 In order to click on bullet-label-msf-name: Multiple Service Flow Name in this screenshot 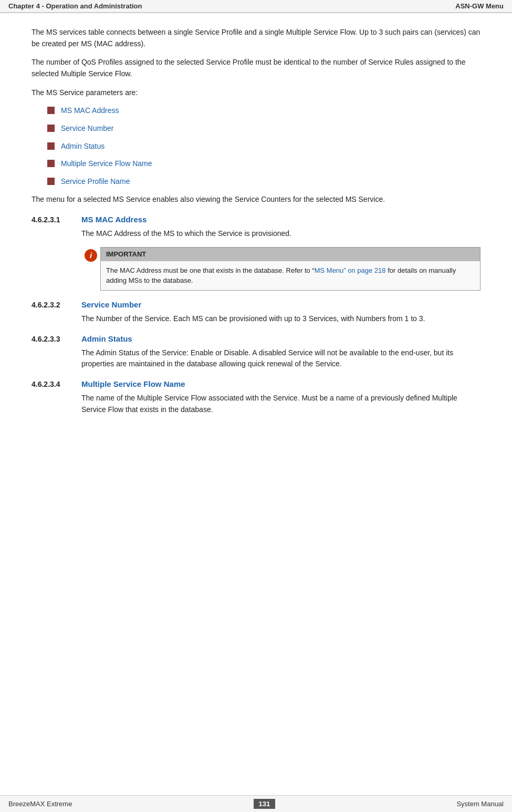, I will do `click(107, 164)`.